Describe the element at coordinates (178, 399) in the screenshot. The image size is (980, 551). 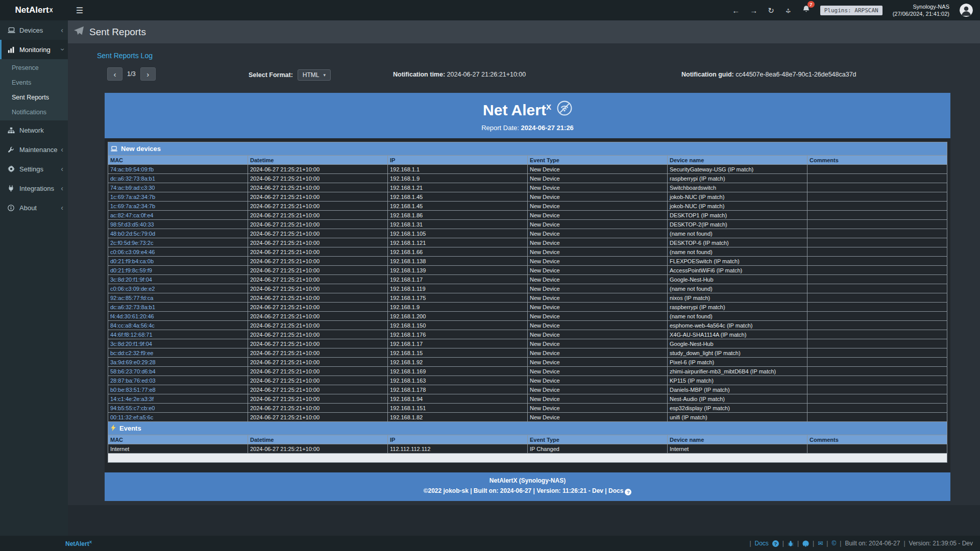
I see `mac-cell: 14:c1:4e:2e:a3:3f` at that location.